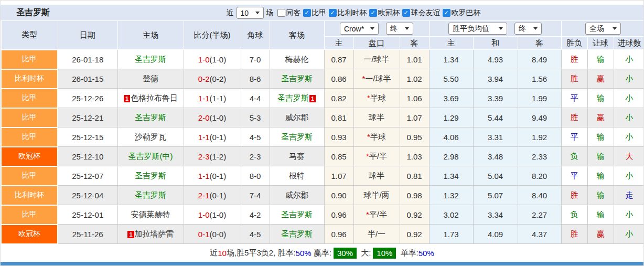 The width and height of the screenshot is (644, 266). What do you see at coordinates (297, 176) in the screenshot?
I see `away-team: 根特` at bounding box center [297, 176].